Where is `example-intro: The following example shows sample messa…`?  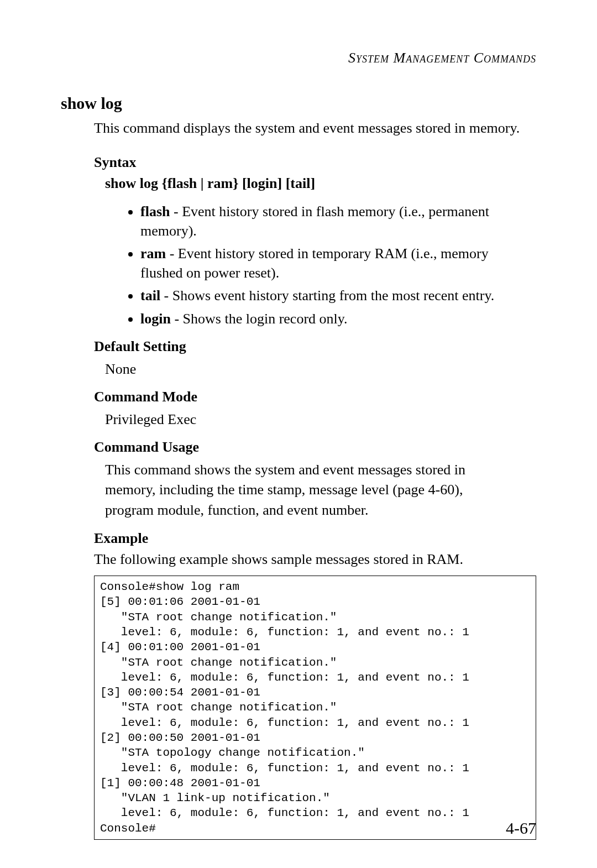
example-intro: The following example shows sample messa… is located at coordinates (315, 560).